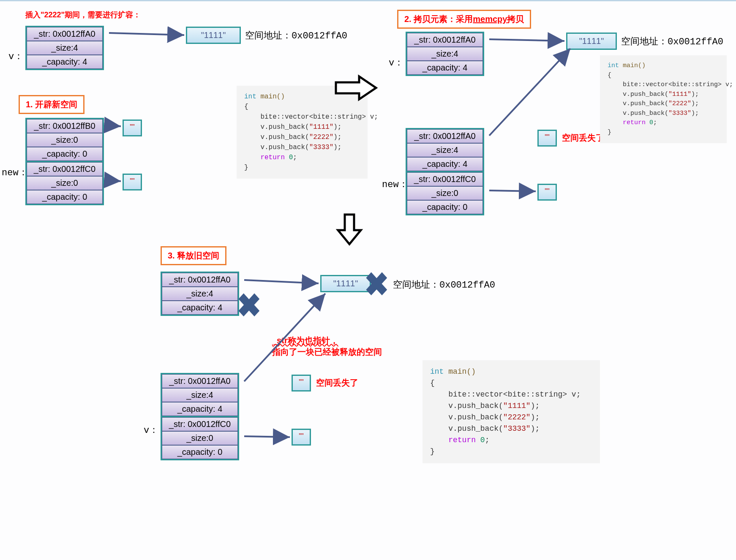 The height and width of the screenshot is (560, 736). What do you see at coordinates (515, 19) in the screenshot?
I see `txt: 拷贝` at bounding box center [515, 19].